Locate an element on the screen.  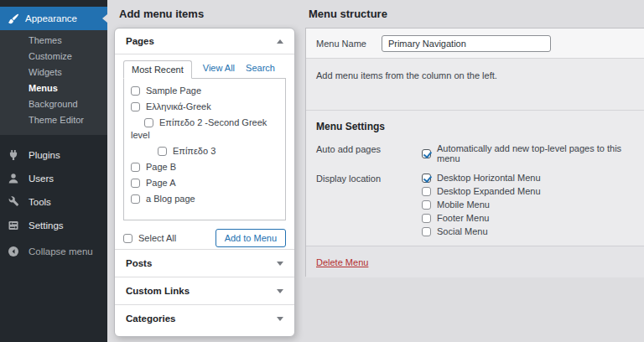
sidebar-item-appearance: Appearance is located at coordinates (54, 18).